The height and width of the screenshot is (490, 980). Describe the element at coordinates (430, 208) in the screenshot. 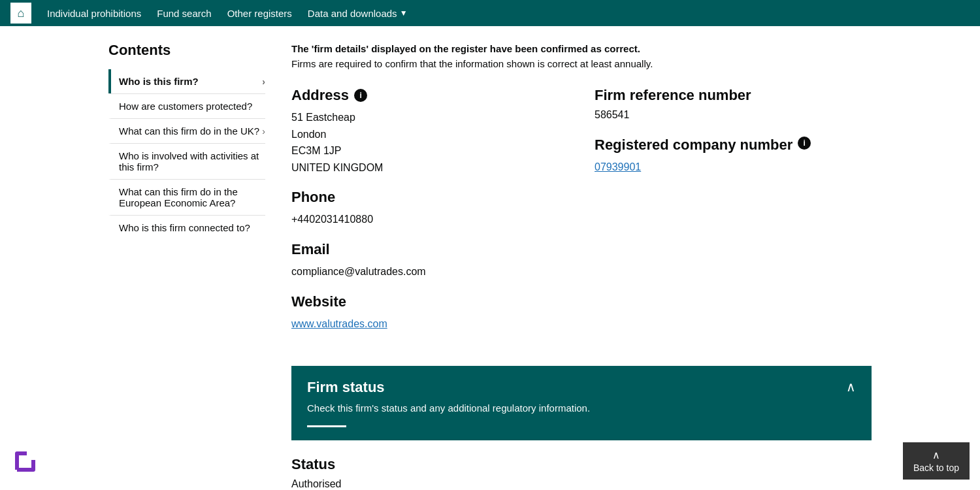

I see `phone-section: Phone +4402031410880` at that location.